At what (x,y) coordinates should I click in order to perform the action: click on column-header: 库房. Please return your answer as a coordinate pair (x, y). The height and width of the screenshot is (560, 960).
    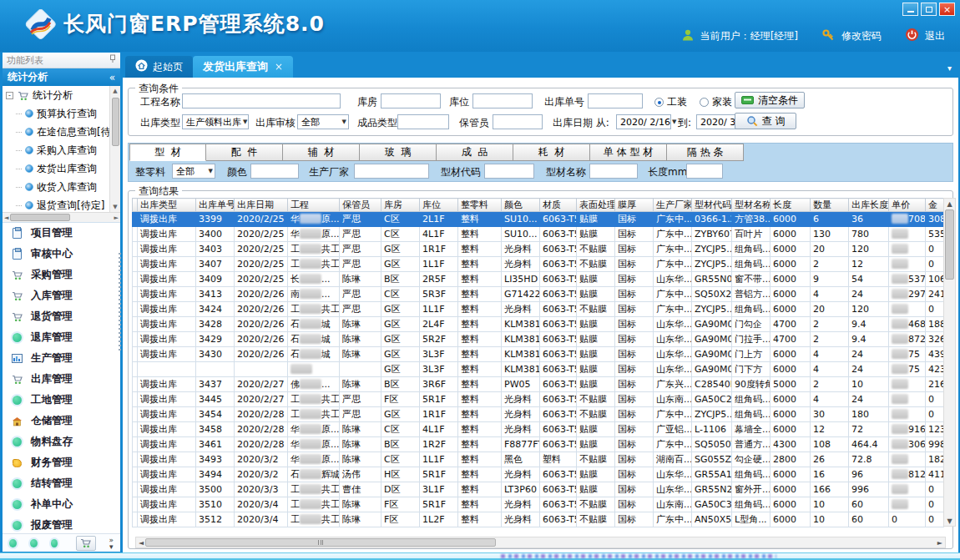
    Looking at the image, I should click on (401, 205).